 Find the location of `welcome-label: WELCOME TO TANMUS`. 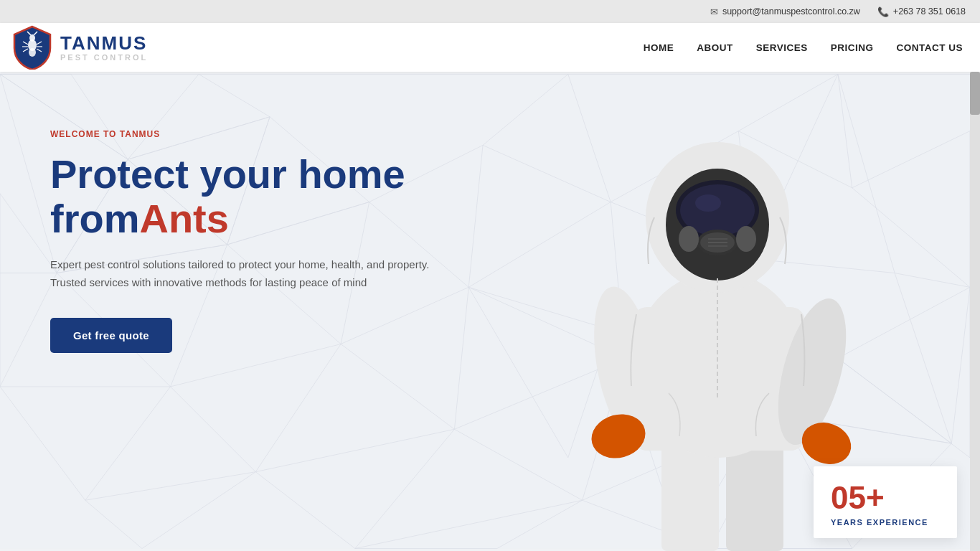

welcome-label: WELCOME TO TANMUS is located at coordinates (255, 134).